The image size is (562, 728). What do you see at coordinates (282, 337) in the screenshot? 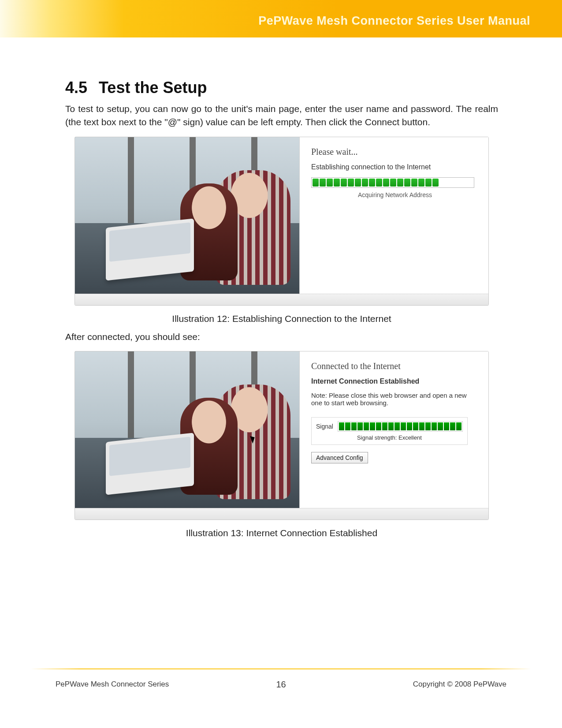
I see `after-connected-text: After connected, you should see:` at bounding box center [282, 337].